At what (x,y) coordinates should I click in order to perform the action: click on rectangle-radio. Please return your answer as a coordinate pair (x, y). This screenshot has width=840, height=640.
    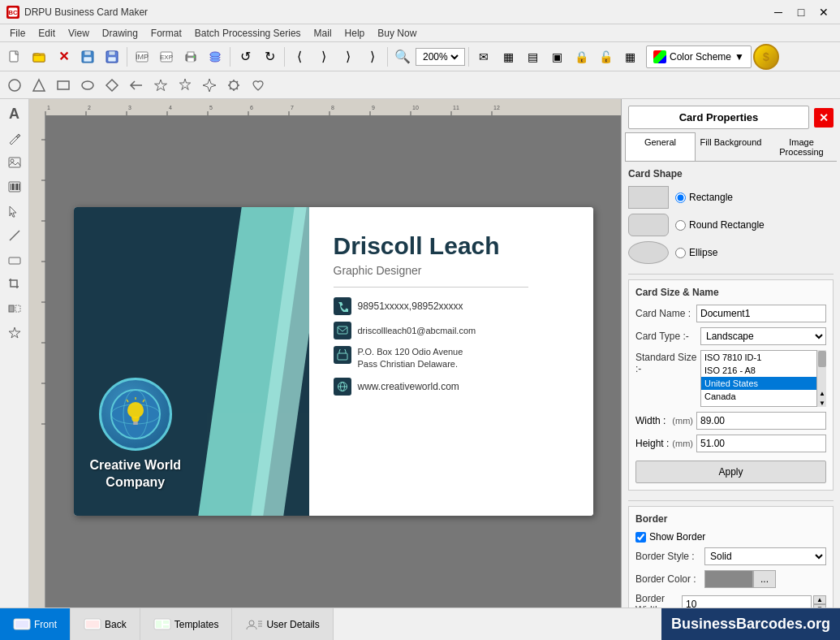
    Looking at the image, I should click on (680, 198).